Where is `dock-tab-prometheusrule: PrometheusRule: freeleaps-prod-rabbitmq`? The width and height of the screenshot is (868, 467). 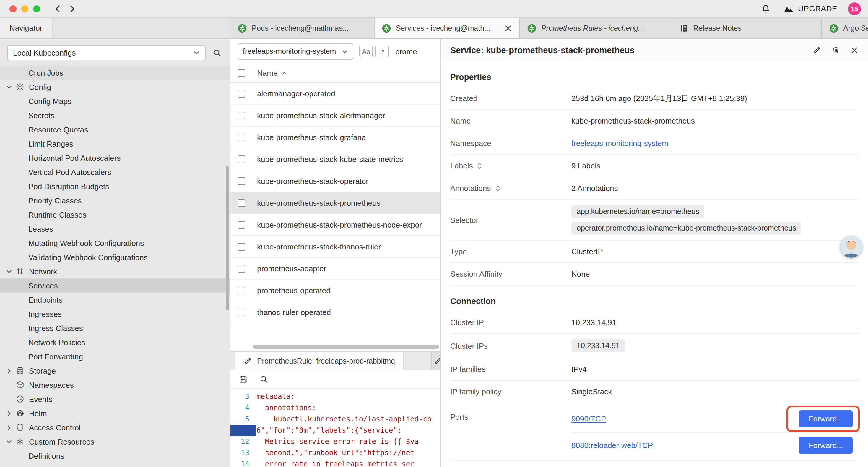
dock-tab-prometheusrule: PrometheusRule: freeleaps-prod-rabbitmq is located at coordinates (319, 361).